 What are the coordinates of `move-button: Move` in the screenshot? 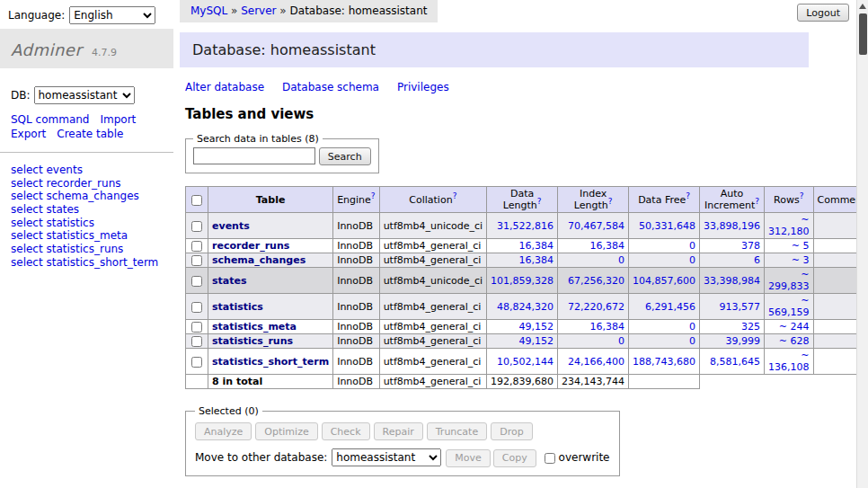 It's located at (468, 458).